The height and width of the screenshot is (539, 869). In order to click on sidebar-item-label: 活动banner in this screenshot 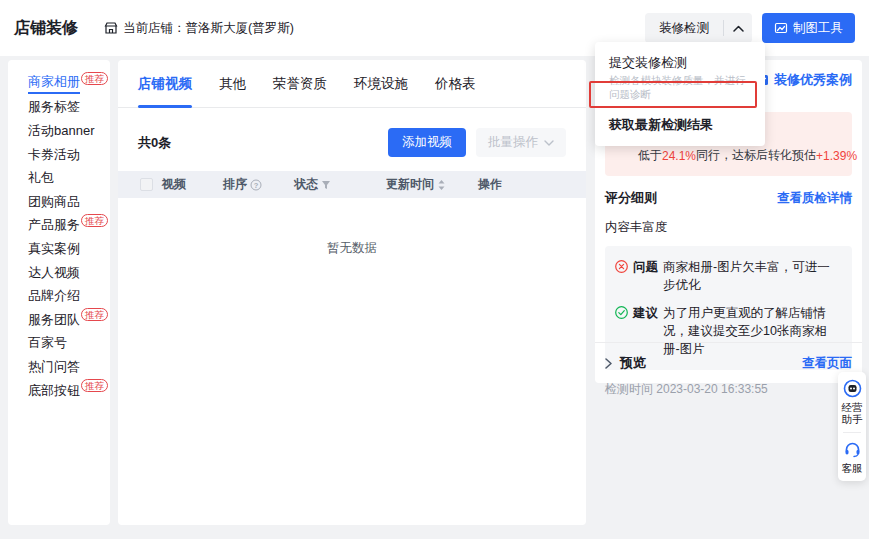, I will do `click(61, 131)`.